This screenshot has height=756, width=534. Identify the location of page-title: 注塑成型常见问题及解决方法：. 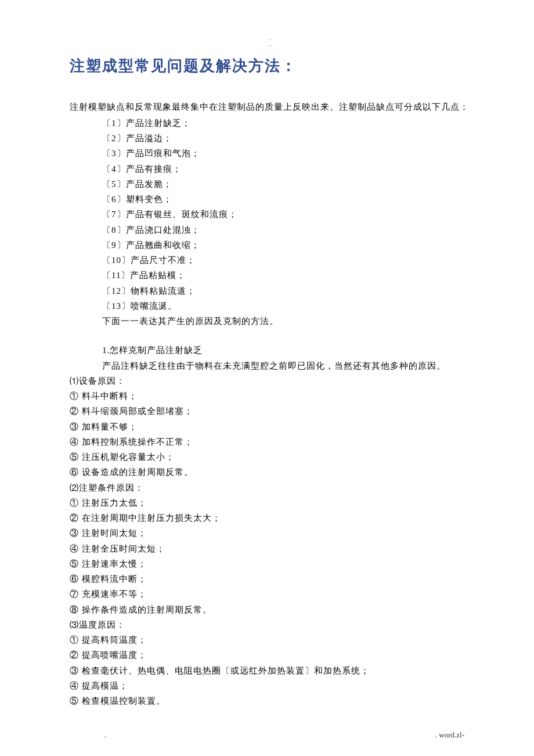
(270, 66).